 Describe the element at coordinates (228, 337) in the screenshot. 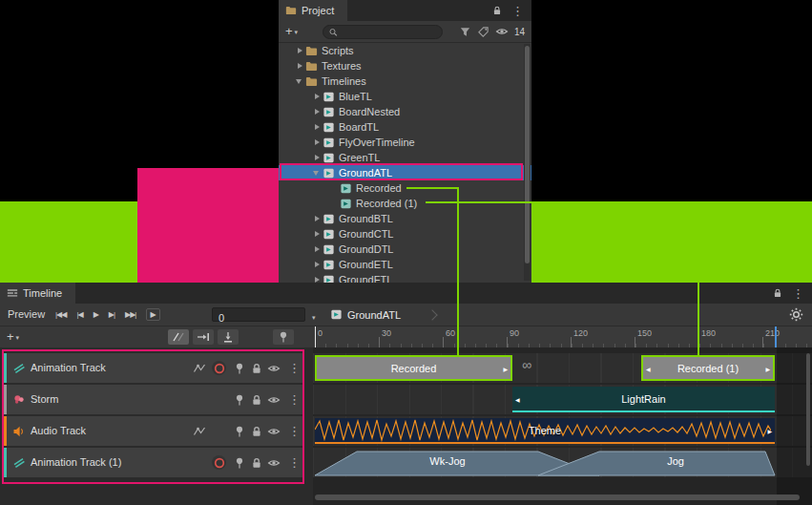

I see `replace-mode-button` at that location.